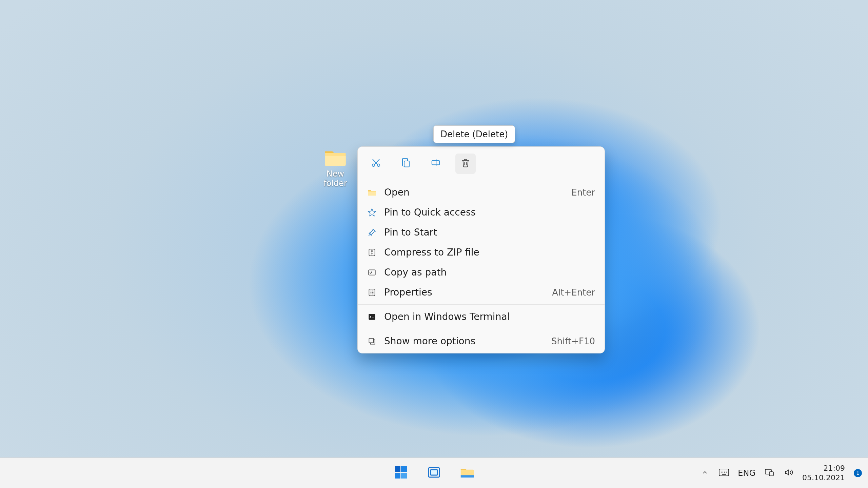 The image size is (868, 488). What do you see at coordinates (434, 473) in the screenshot?
I see `taskbar: ENG 21:09 05.10.2021 1` at bounding box center [434, 473].